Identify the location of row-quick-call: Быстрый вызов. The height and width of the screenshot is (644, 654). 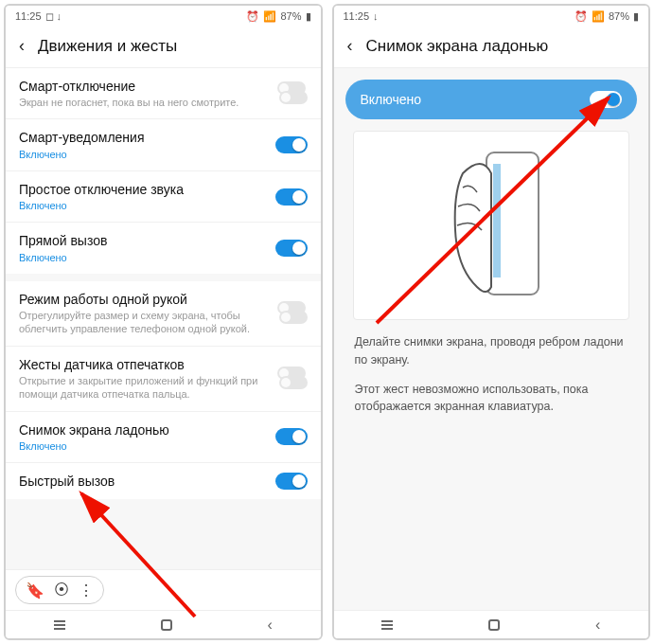
(163, 481).